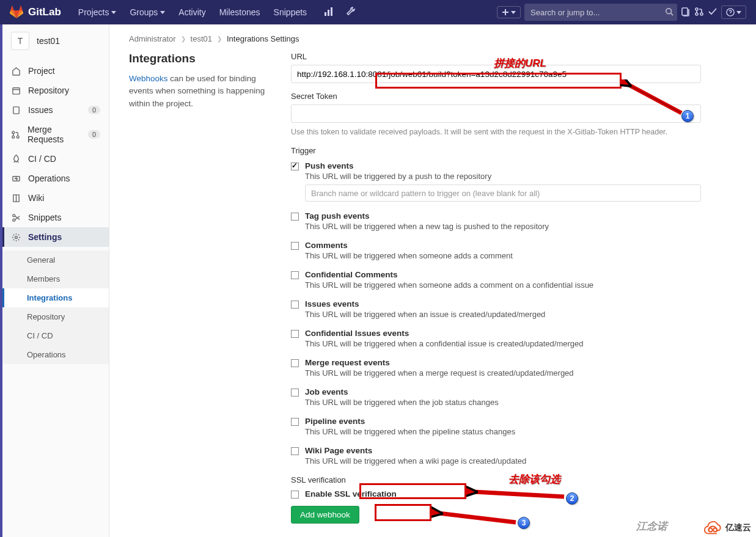 Image resolution: width=756 pixels, height=537 pixels. What do you see at coordinates (56, 298) in the screenshot?
I see `sub-integrations: Integrations` at bounding box center [56, 298].